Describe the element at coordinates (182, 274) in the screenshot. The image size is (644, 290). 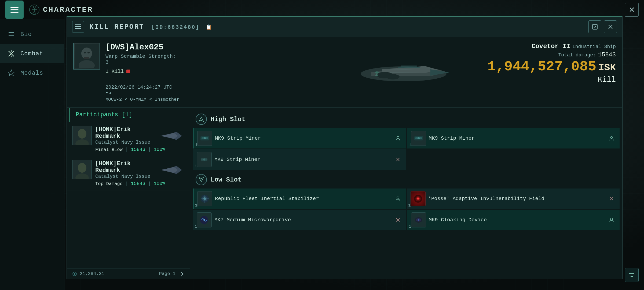
I see `chevron-right-icon` at that location.